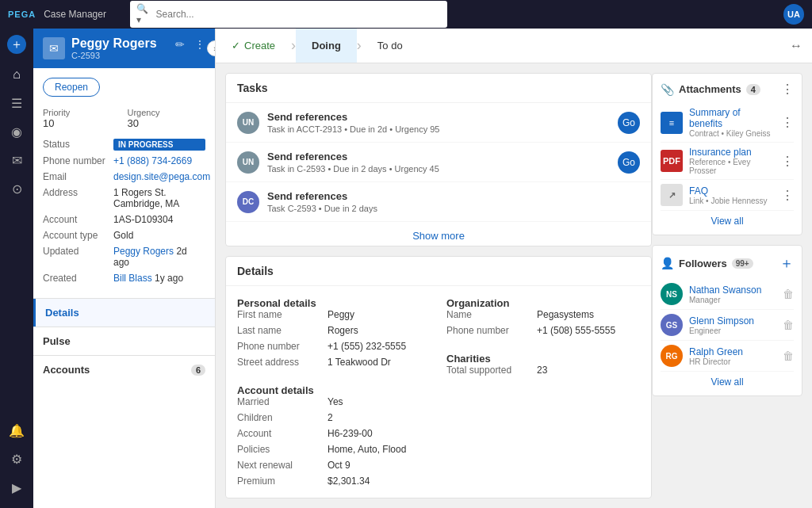 The height and width of the screenshot is (508, 812). Describe the element at coordinates (629, 162) in the screenshot. I see `task-go-button-2: Go` at that location.